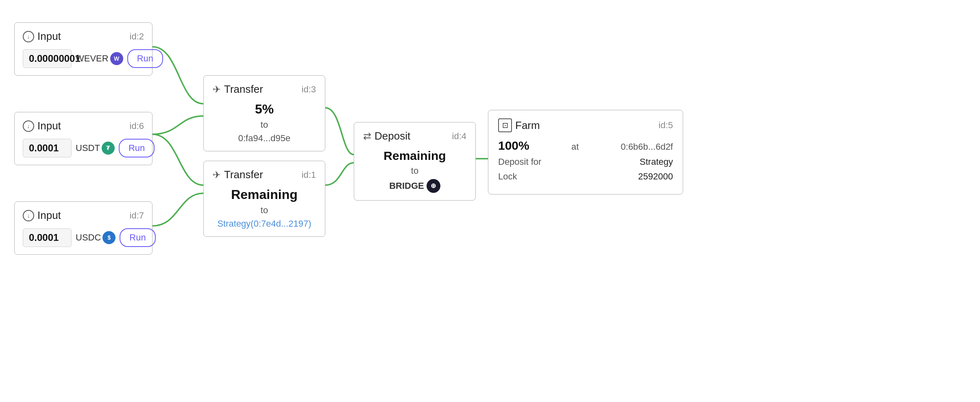 This screenshot has height=402, width=980. I want to click on input1-token: WEVER W, so click(99, 59).